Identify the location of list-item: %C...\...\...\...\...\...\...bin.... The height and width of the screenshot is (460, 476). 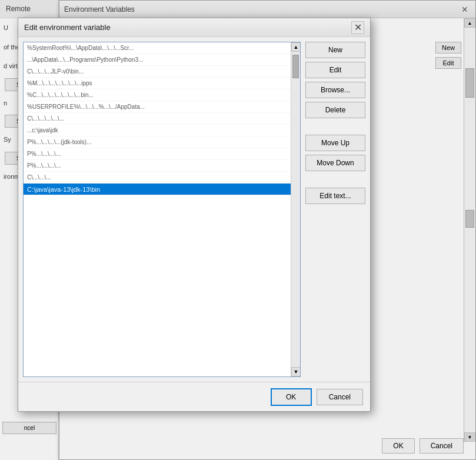
(162, 95).